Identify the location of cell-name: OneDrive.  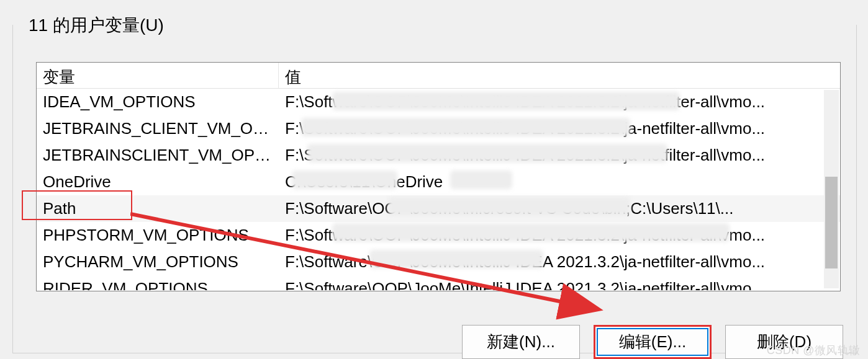
(158, 182).